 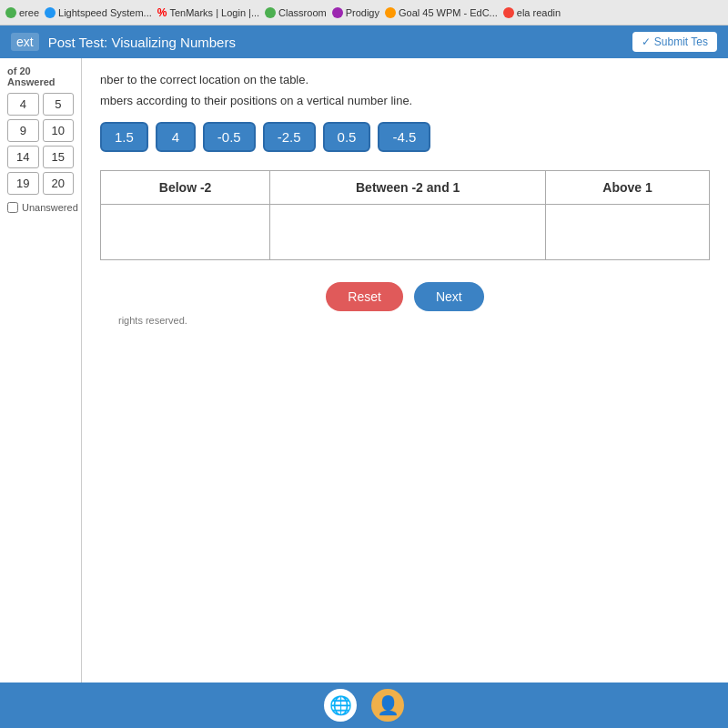 I want to click on tab-prodigy: Prodigy, so click(x=356, y=13).